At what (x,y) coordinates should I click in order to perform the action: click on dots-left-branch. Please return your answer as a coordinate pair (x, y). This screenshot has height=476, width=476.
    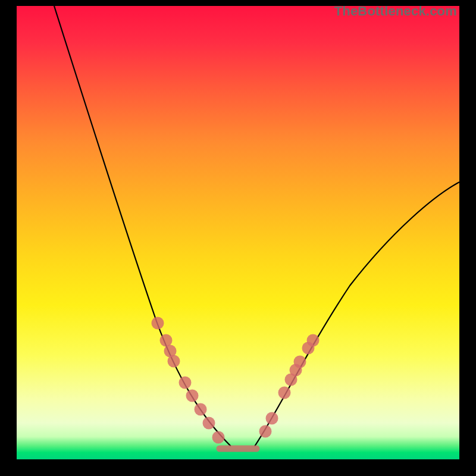
    Looking at the image, I should click on (188, 381).